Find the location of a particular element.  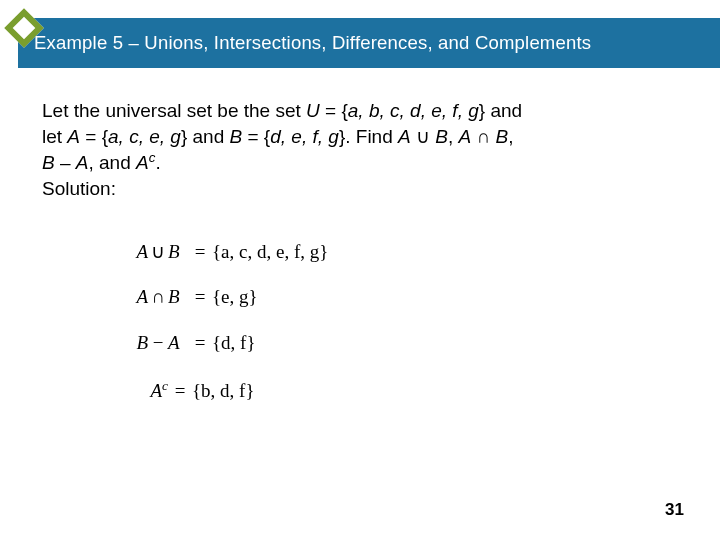

slide-number: 31 is located at coordinates (674, 510).